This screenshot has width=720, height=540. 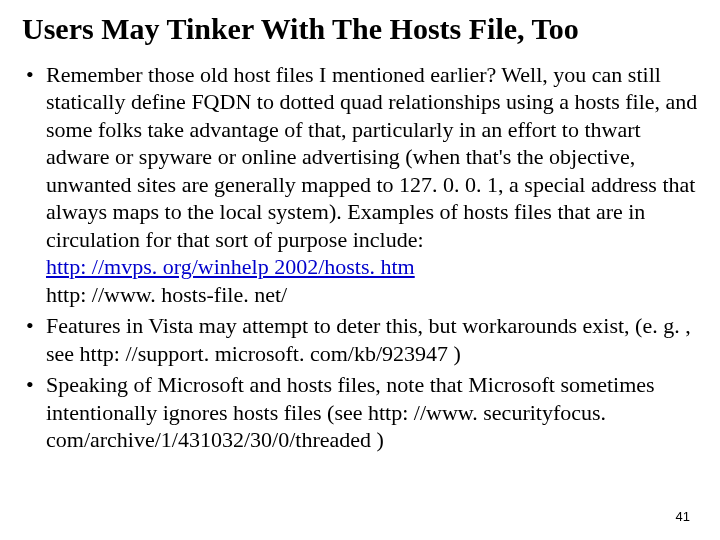 I want to click on bullet-item: Features in Vista may attempt to deter t…, so click(x=372, y=340).